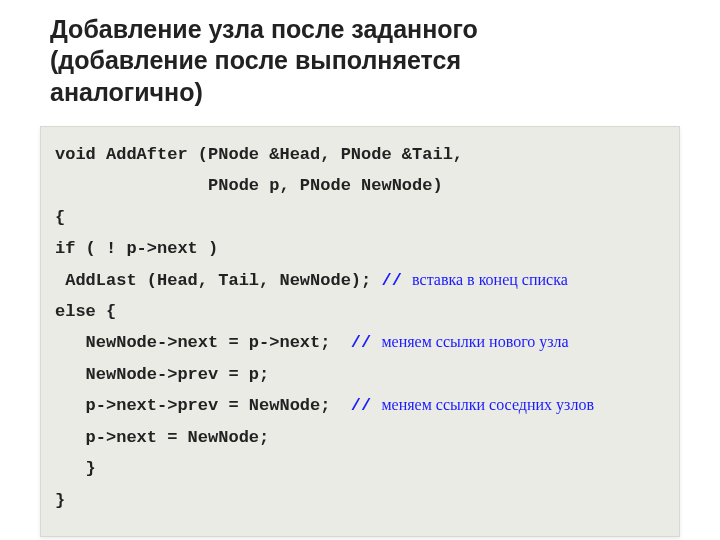  I want to click on code-line: AddLast (Head, Tail, NewNode); // вставк…, so click(360, 280).